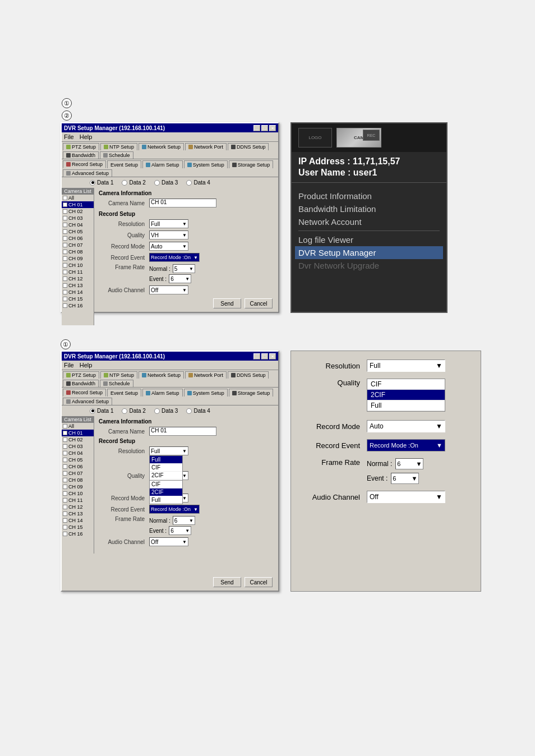 This screenshot has width=535, height=756. Describe the element at coordinates (273, 357) in the screenshot. I see `close-btn-bottom: ×` at that location.